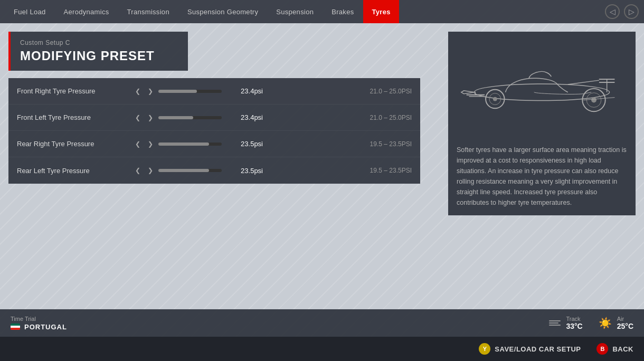 This screenshot has width=644, height=361. I want to click on preset-header: Custom Setup C MODIFYING PRESET, so click(98, 51).